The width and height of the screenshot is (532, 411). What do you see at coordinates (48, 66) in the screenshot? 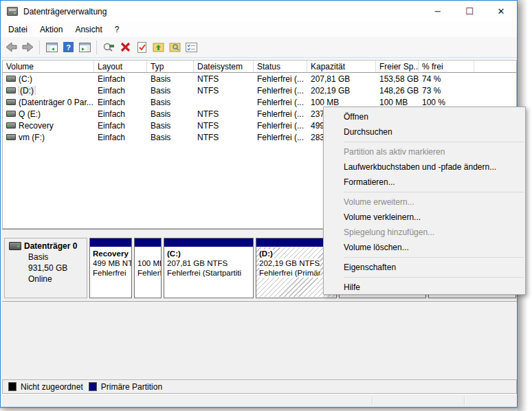
I see `column-header-volume: Volume` at bounding box center [48, 66].